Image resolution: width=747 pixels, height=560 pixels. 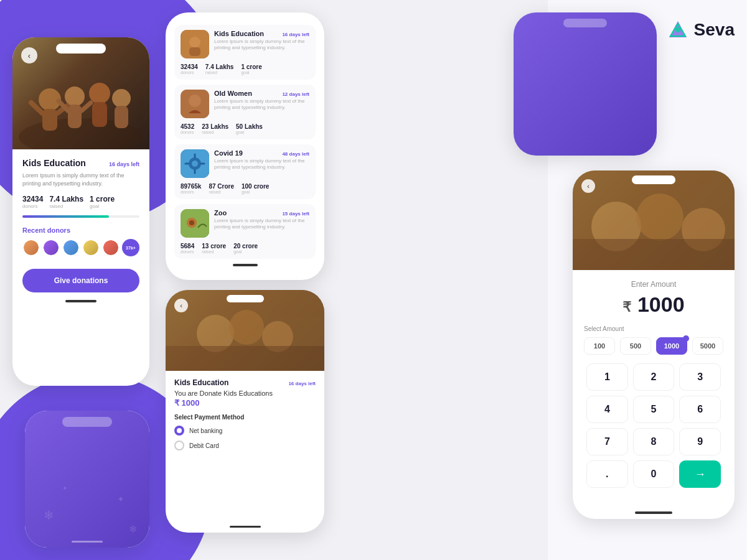 I want to click on goal-value: 1 crore, so click(x=102, y=199).